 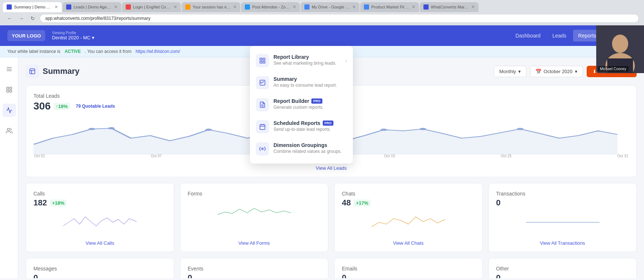 What do you see at coordinates (156, 156) in the screenshot?
I see `chart-label-oct07: Oct 07` at bounding box center [156, 156].